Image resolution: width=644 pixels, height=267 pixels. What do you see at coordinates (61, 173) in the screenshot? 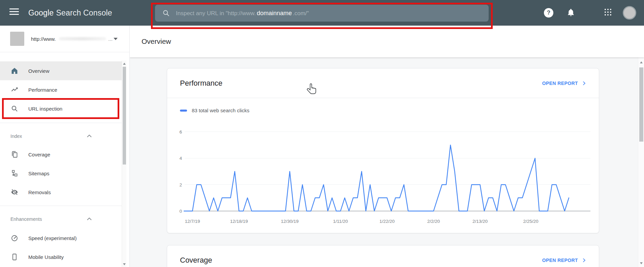
I see `sidebar-item-sitemaps: Sitemaps` at bounding box center [61, 173].